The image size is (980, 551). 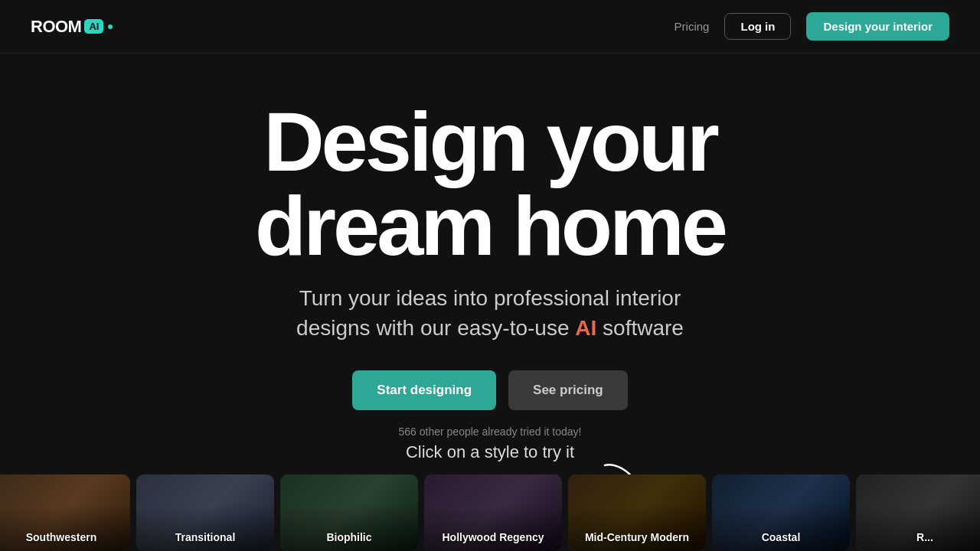 I want to click on start-designing-button: Start designing, so click(x=424, y=390).